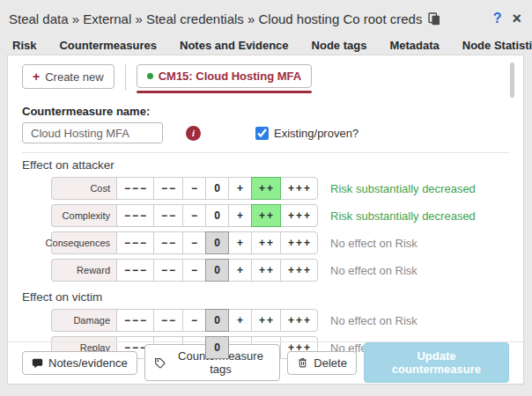 Image resolution: width=532 pixels, height=396 pixels. What do you see at coordinates (513, 80) in the screenshot?
I see `vertical-scrollbar` at bounding box center [513, 80].